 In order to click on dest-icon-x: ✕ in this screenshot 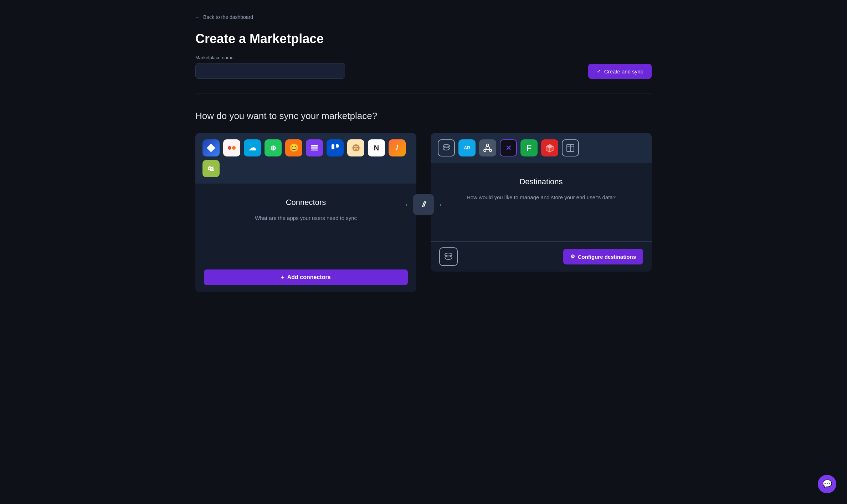, I will do `click(508, 148)`.